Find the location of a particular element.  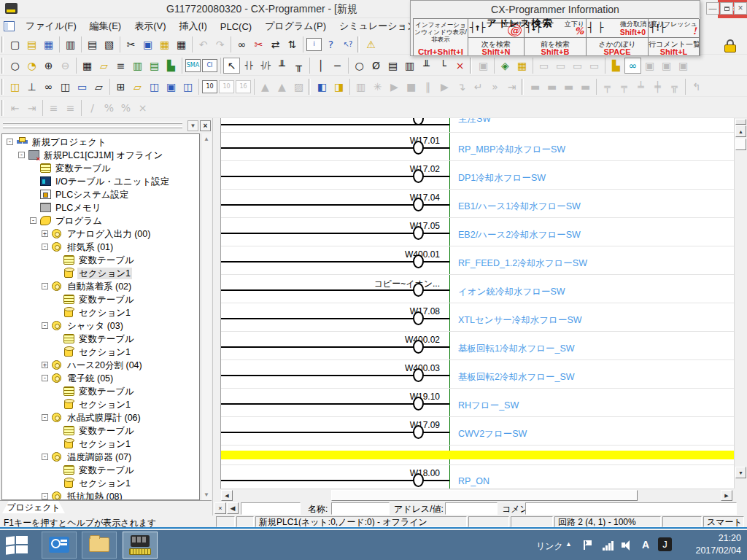

upload-icon: ▲ is located at coordinates (266, 87).